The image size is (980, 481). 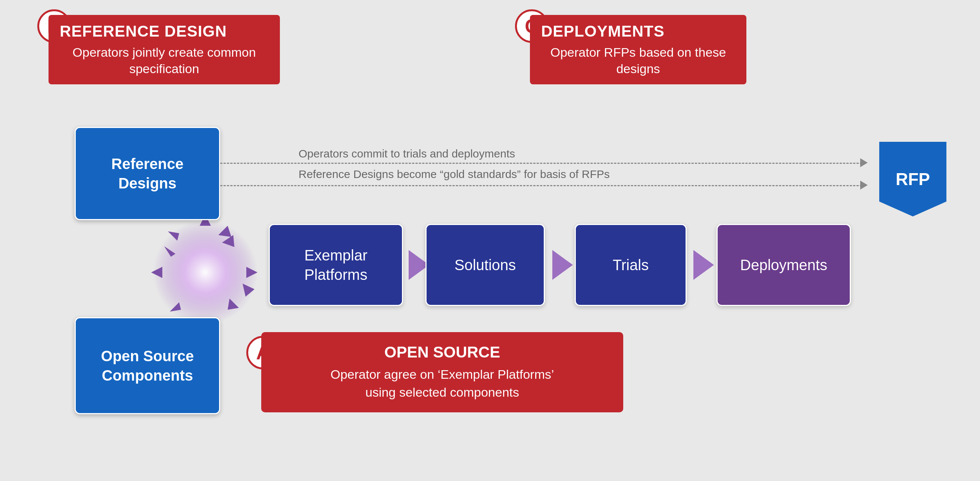 I want to click on open-source-red-title: OPEN SOURCE, so click(x=442, y=352).